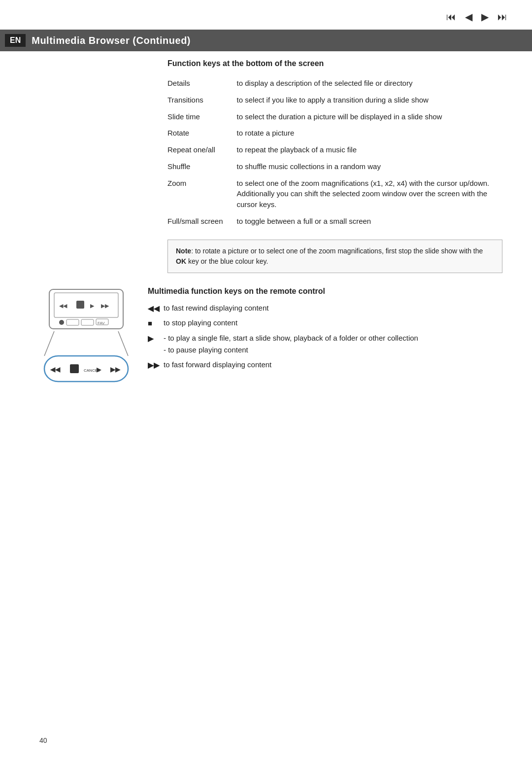 The image size is (532, 769). What do you see at coordinates (365, 133) in the screenshot?
I see `function-key-description: to rotate a picture` at bounding box center [365, 133].